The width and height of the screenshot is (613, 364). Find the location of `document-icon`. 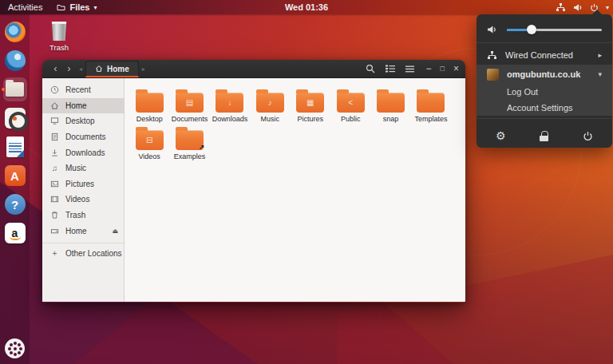

document-icon is located at coordinates (54, 137).